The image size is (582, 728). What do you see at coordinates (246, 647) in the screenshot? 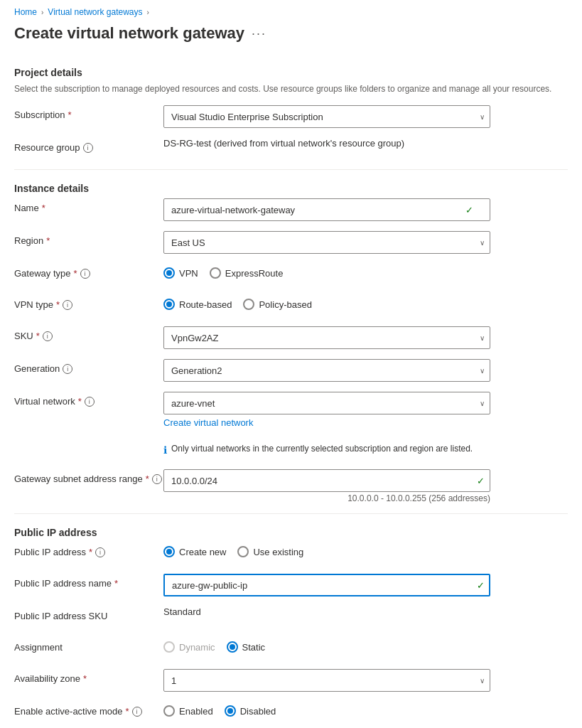
I see `static-radio-item: Static` at bounding box center [246, 647].